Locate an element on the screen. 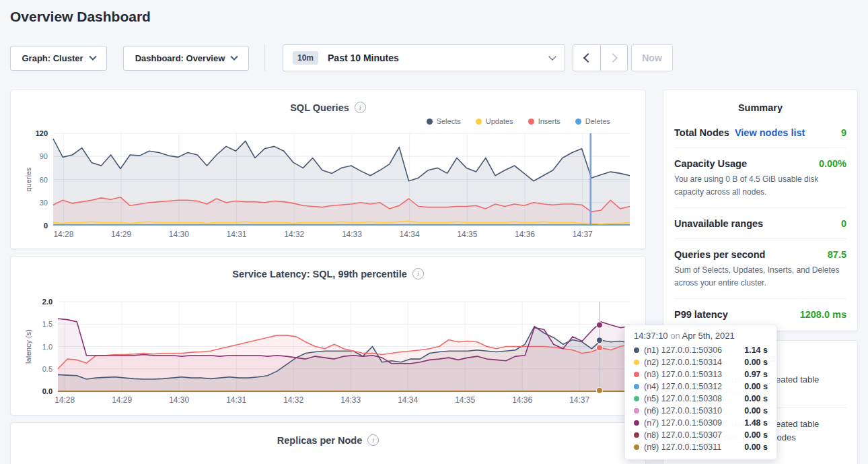 The image size is (868, 464). capacity-usage-label: Capacity Usage is located at coordinates (711, 164).